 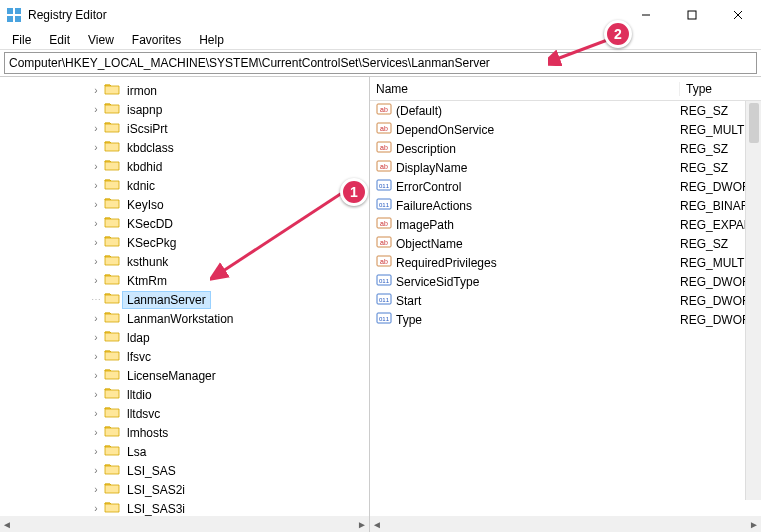 I want to click on tree-item: ›irmon, so click(x=230, y=90).